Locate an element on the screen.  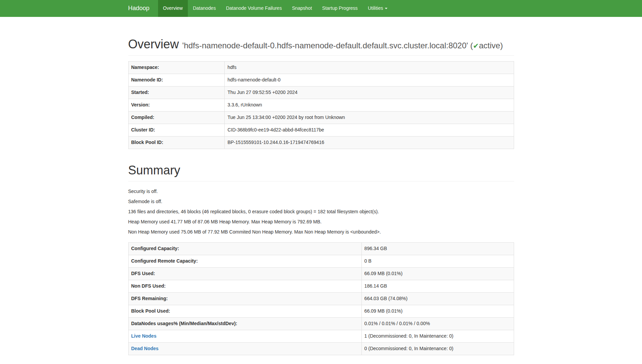
row-label: Live Nodes is located at coordinates (245, 337).